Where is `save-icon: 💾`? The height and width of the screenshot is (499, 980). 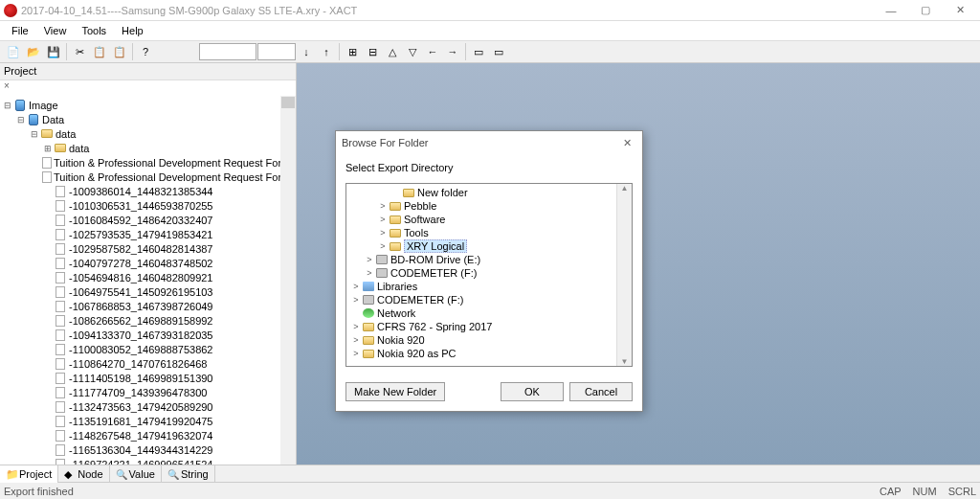
save-icon: 💾 is located at coordinates (54, 52).